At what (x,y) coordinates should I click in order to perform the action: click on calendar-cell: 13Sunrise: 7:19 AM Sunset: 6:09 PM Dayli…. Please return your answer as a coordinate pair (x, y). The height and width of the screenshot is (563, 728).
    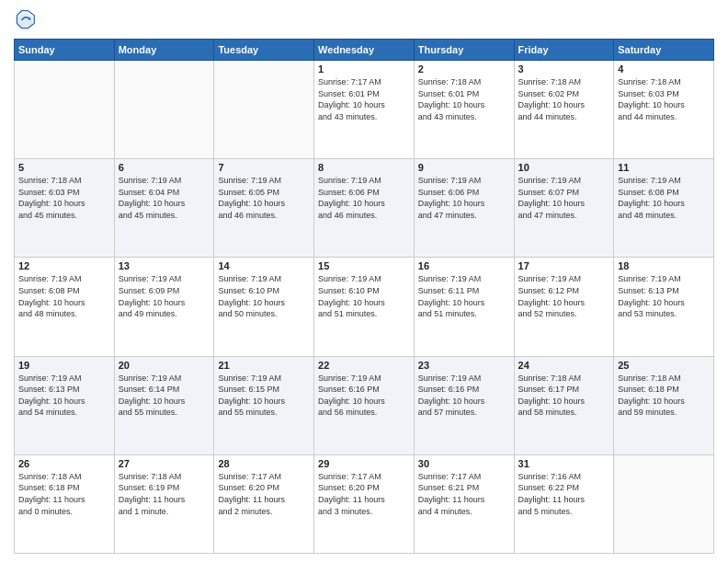
    Looking at the image, I should click on (164, 307).